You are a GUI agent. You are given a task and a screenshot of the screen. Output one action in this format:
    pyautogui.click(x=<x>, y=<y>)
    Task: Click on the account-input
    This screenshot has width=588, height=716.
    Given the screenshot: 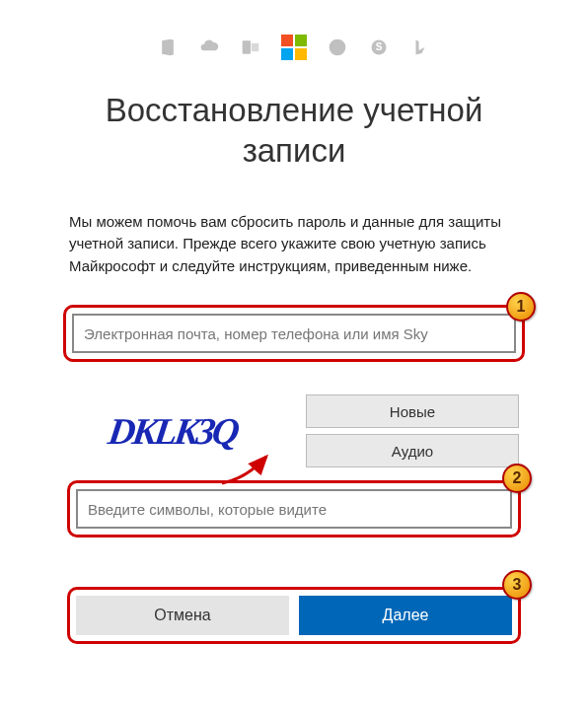 What is the action you would take?
    pyautogui.click(x=294, y=333)
    